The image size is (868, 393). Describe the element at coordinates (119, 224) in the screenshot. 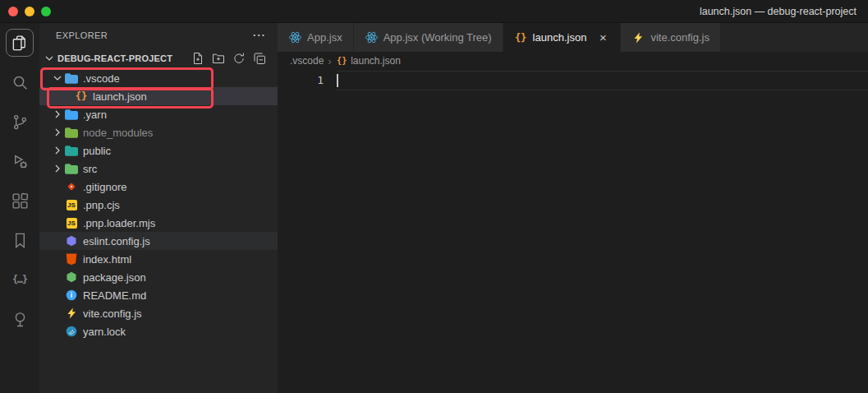

I see `tree-item-label: .pnp.loader.mjs` at that location.